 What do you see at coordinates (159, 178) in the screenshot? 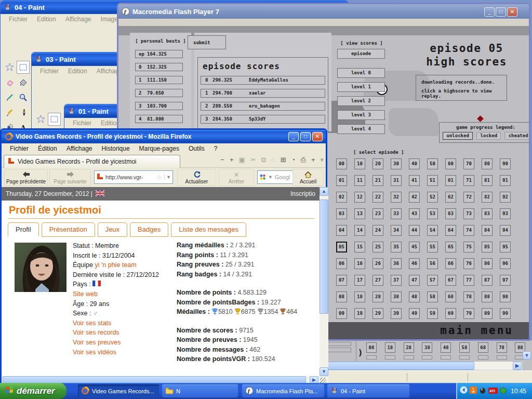
I see `bookmark-star-icon: ☆` at bounding box center [159, 178].